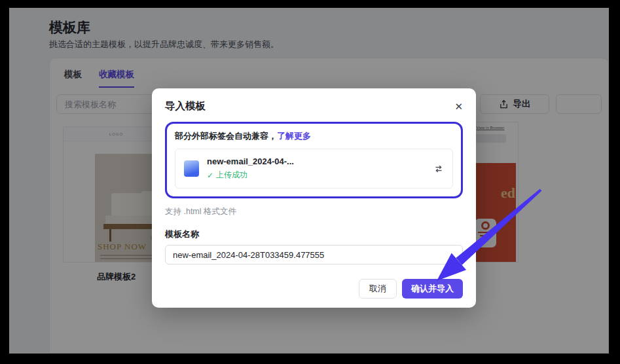  I want to click on notice-text: 部分外部标签会自动兼容，, so click(226, 136).